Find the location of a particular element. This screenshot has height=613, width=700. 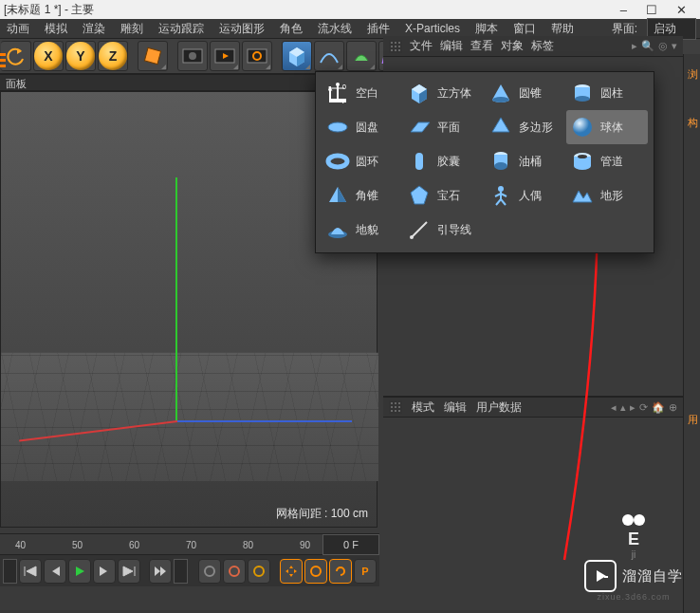

primitive-cone: 圆锥 is located at coordinates (525, 93).